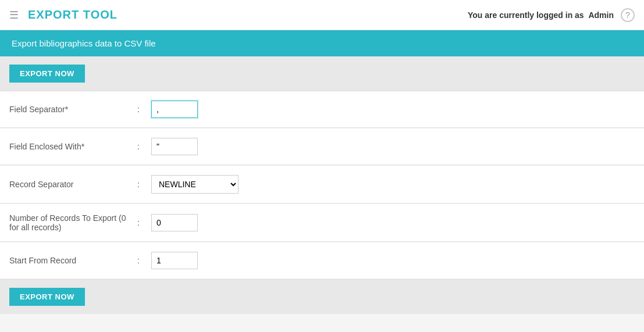 This screenshot has width=644, height=332. What do you see at coordinates (47, 297) in the screenshot?
I see `export-now-button-bottom: EXPORT NOW` at bounding box center [47, 297].